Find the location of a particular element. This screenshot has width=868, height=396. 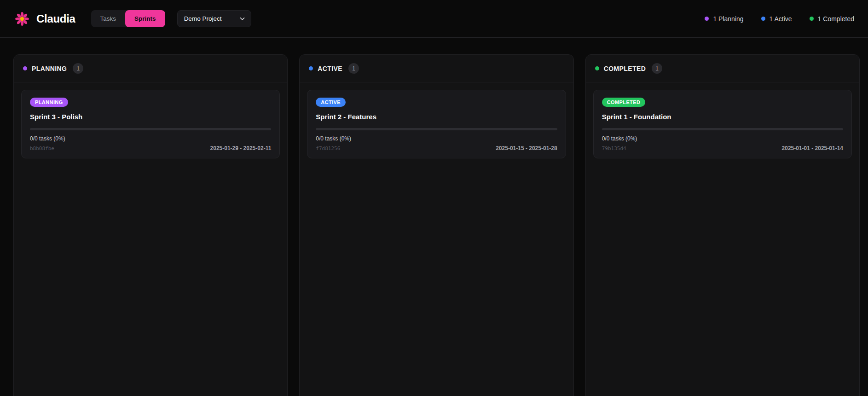

legend-item-active: 1 Active is located at coordinates (777, 19).